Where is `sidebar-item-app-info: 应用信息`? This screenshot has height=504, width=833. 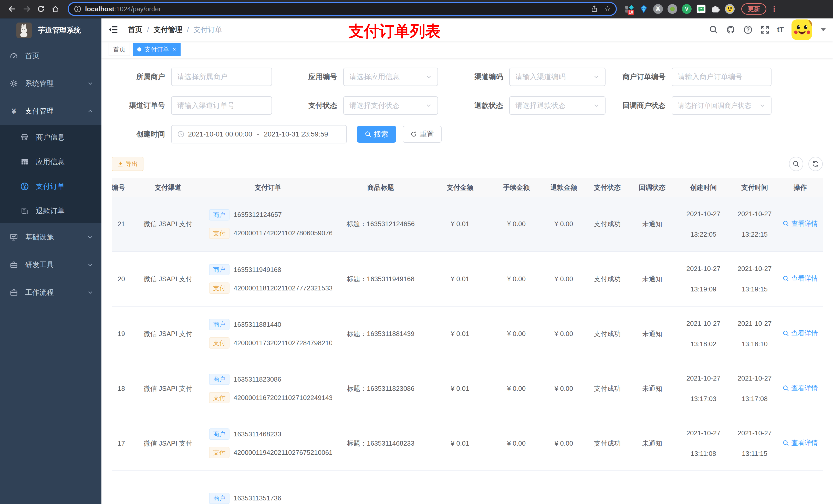 sidebar-item-app-info: 应用信息 is located at coordinates (51, 162).